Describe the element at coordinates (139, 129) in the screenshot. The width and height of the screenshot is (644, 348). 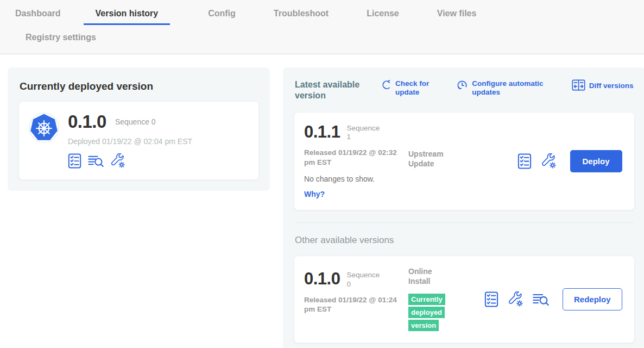
I see `currently-deployed-panel: Currently deployed version 0.1.0 Sequenc…` at that location.